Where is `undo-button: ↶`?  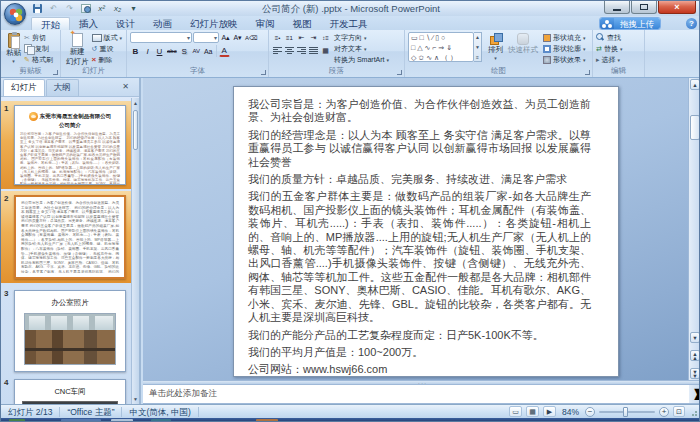
undo-button: ↶ is located at coordinates (54, 9).